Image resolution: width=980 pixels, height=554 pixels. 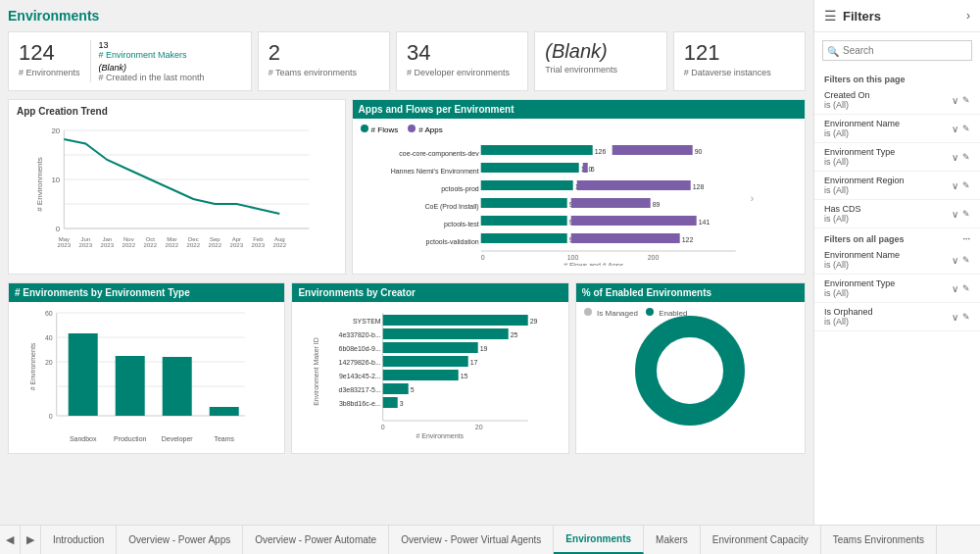 What do you see at coordinates (955, 157) in the screenshot?
I see `filter-chevron-icon-3: ∨` at bounding box center [955, 157].